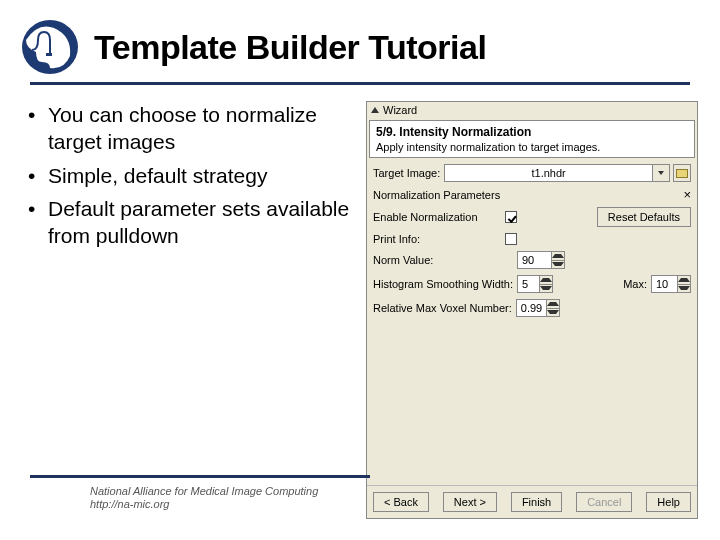 This screenshot has height=540, width=720. I want to click on max-field: 10, so click(664, 284).